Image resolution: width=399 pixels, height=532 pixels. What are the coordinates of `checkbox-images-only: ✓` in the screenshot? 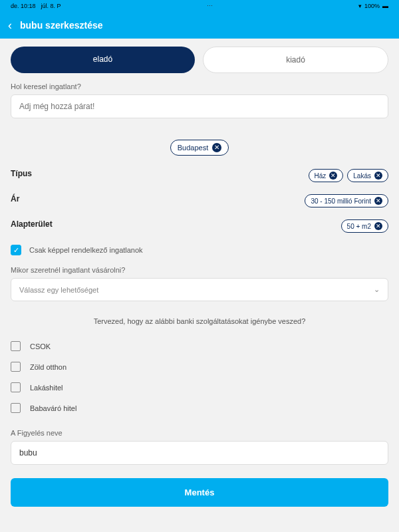 It's located at (16, 250).